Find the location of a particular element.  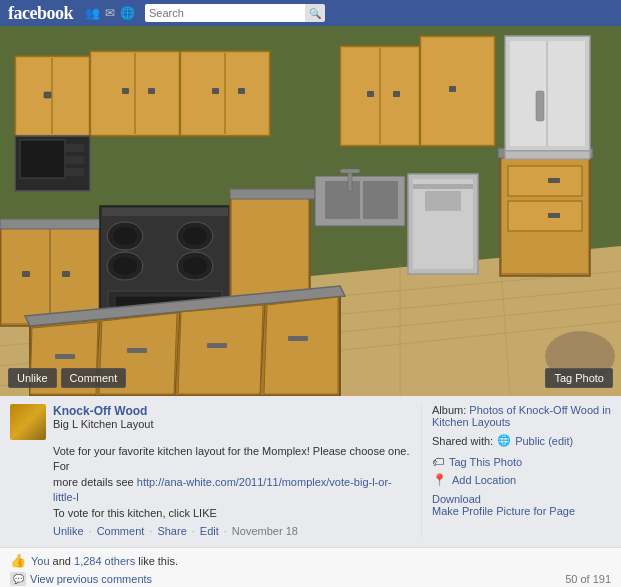

sep3: · is located at coordinates (194, 532).